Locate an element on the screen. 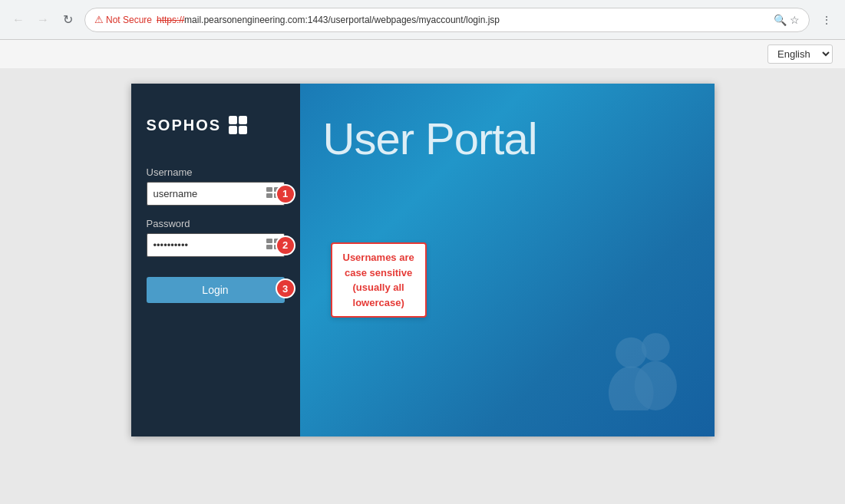  users-silhouette is located at coordinates (642, 370).